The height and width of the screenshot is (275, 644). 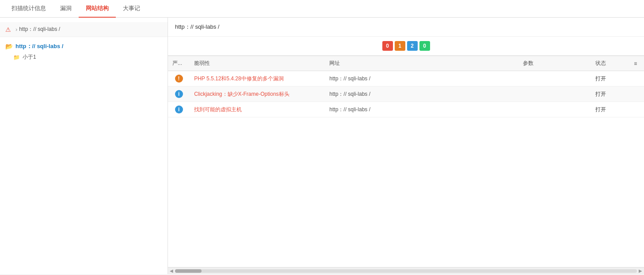 What do you see at coordinates (406, 271) in the screenshot?
I see `bottom-scrollbar: ◀ ▶` at bounding box center [406, 271].